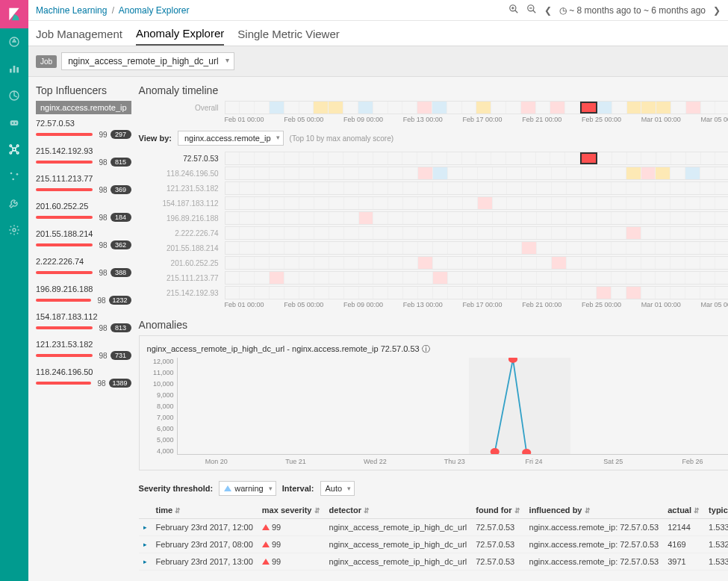  Describe the element at coordinates (14, 149) in the screenshot. I see `nav-ml-icon` at that location.